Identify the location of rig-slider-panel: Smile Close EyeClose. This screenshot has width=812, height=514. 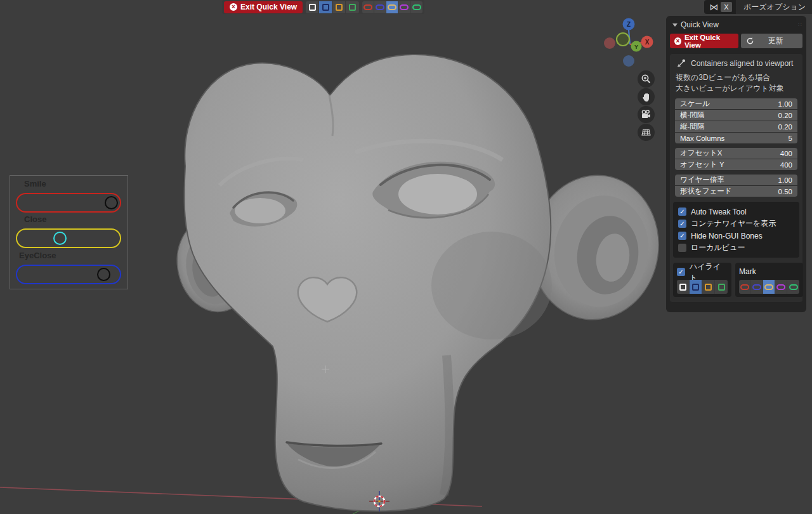
(69, 232).